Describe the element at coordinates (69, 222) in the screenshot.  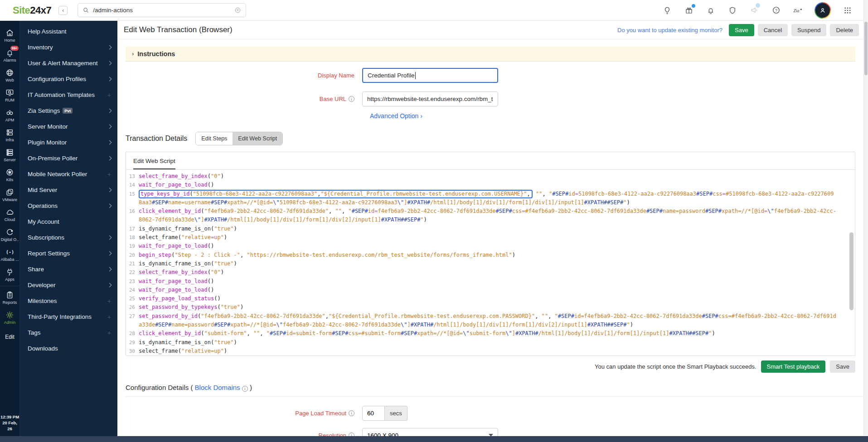
I see `menu-item-my-account: My Account` at that location.